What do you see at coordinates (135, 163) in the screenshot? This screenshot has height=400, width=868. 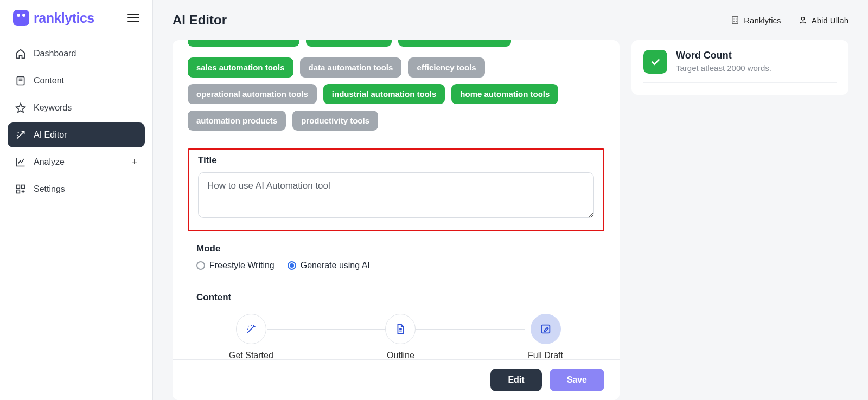 I see `plus-icon: +` at bounding box center [135, 163].